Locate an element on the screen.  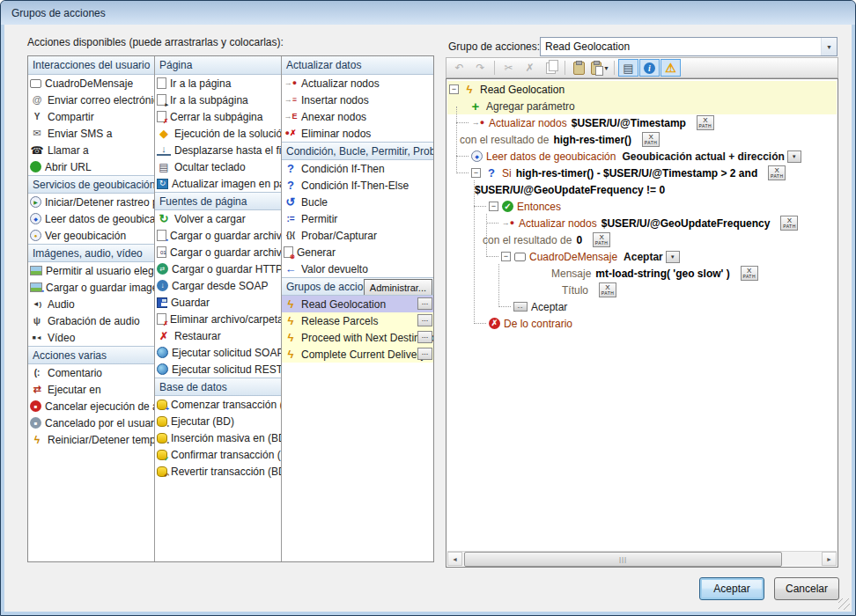
action-item: ◄)Audio is located at coordinates (92, 304).